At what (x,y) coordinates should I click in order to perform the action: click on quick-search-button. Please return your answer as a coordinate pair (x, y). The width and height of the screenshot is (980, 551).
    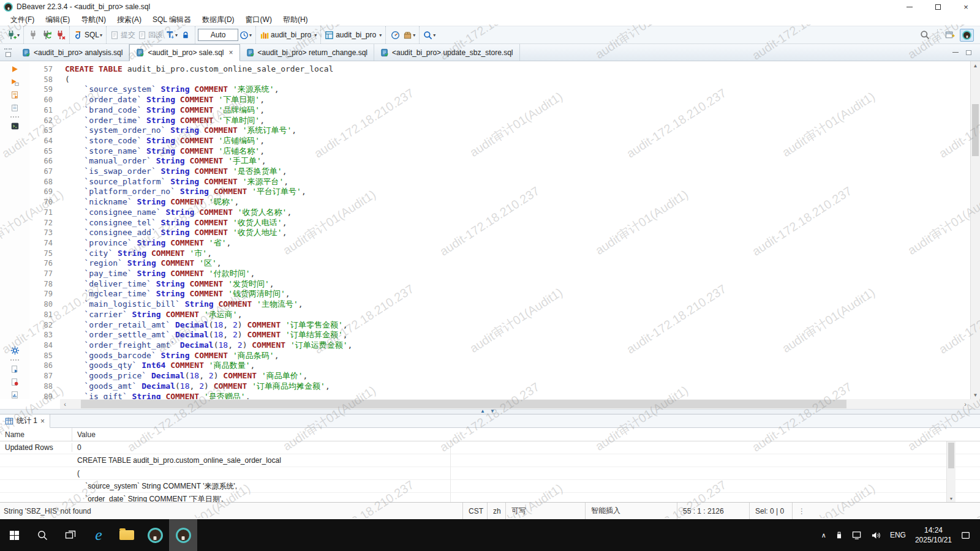
    Looking at the image, I should click on (925, 35).